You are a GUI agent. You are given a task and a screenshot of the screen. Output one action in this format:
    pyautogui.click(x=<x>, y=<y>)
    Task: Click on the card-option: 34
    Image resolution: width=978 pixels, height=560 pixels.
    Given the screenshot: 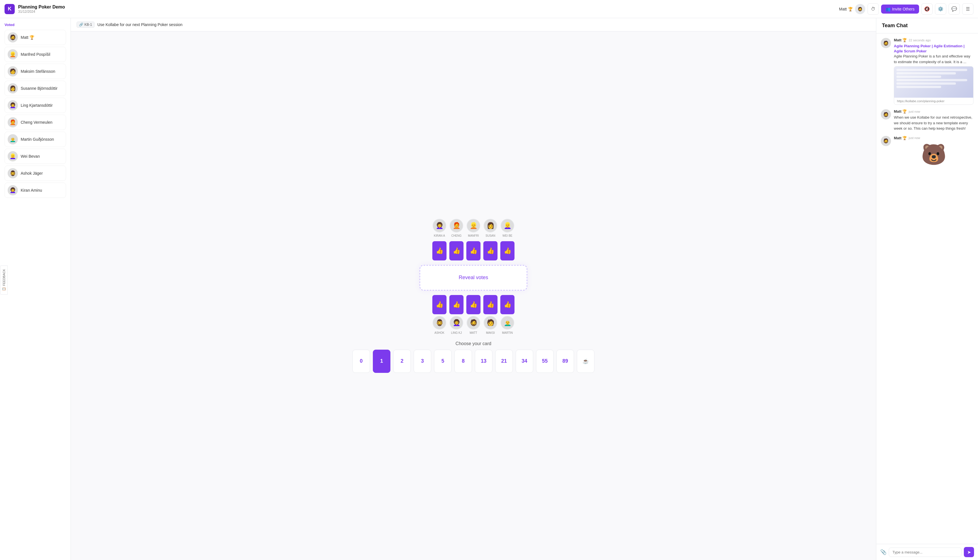 What is the action you would take?
    pyautogui.click(x=524, y=361)
    